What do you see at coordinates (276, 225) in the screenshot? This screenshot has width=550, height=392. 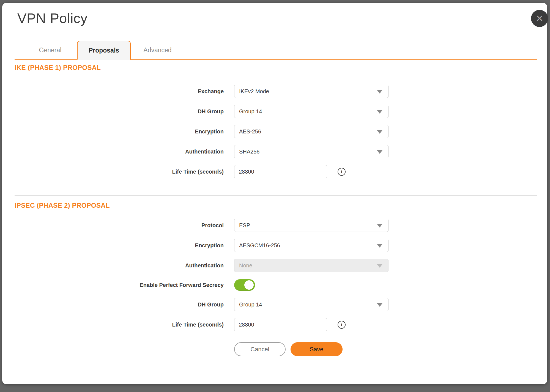 I see `protocol-row: Protocol ESP` at bounding box center [276, 225].